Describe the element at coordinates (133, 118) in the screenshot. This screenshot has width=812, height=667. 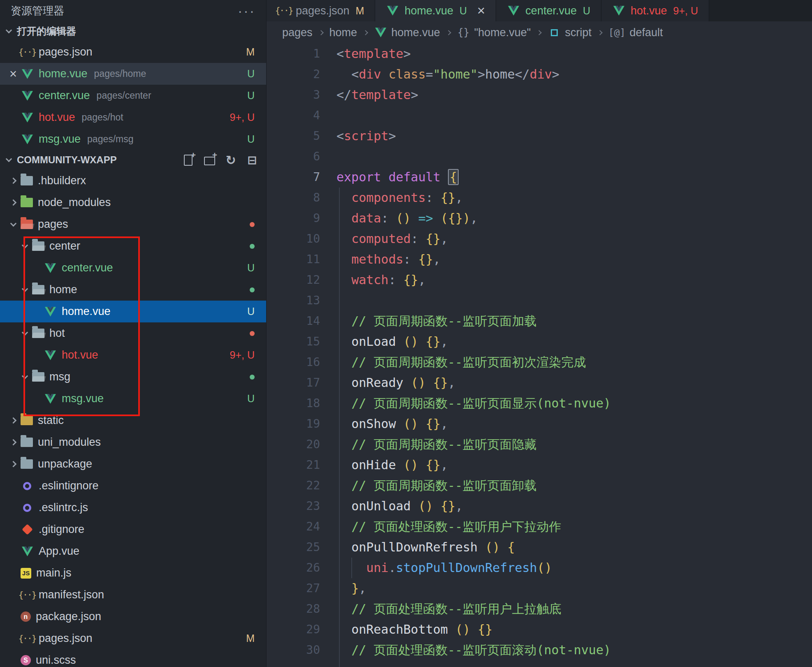
I see `open-editor-hot.vue: hot.vuepages/hot9+, U` at that location.